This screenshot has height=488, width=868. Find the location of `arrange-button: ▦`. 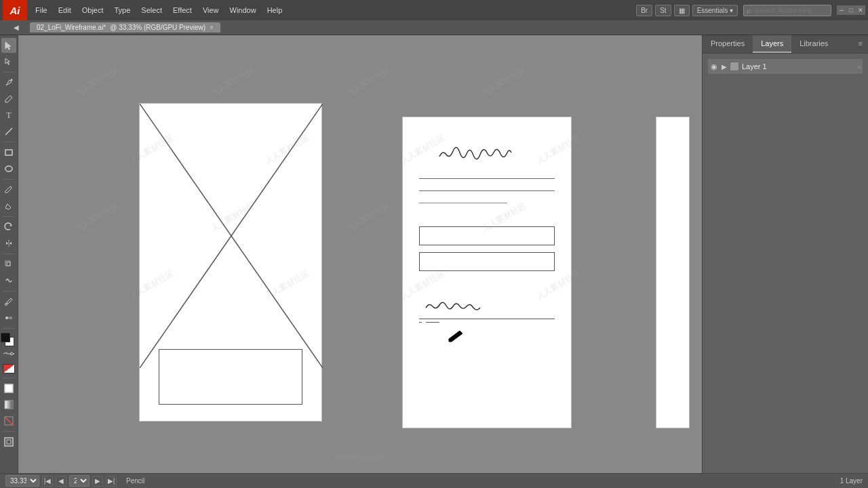

arrange-button: ▦ is located at coordinates (682, 11).